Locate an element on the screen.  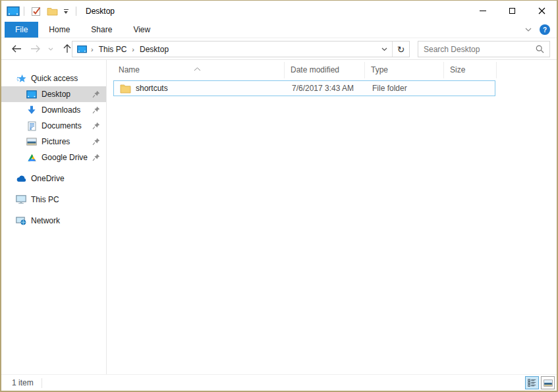
onedrive-cloud-icon is located at coordinates (21, 179).